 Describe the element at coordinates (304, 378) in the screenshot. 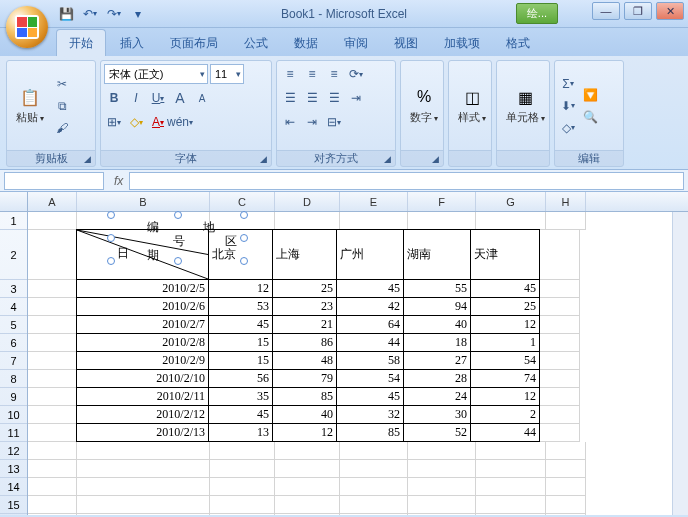

I see `cell: 79` at that location.